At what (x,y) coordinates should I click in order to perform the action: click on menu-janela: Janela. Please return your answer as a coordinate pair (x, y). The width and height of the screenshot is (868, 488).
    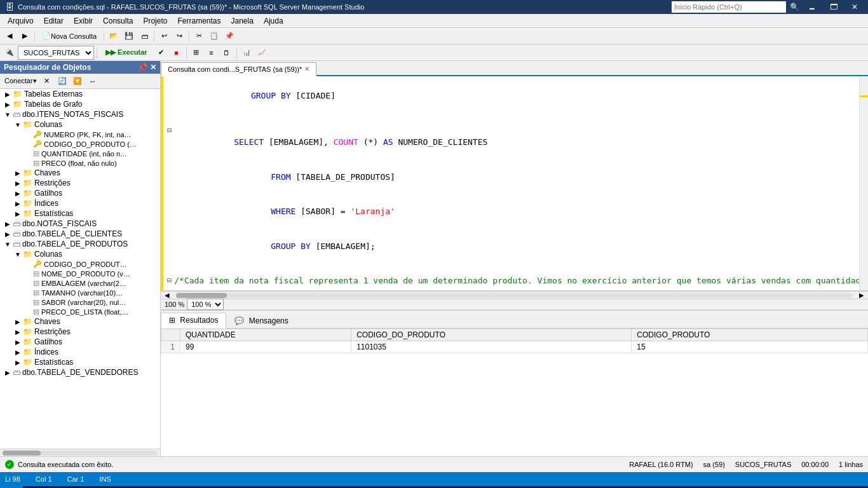
    Looking at the image, I should click on (243, 21).